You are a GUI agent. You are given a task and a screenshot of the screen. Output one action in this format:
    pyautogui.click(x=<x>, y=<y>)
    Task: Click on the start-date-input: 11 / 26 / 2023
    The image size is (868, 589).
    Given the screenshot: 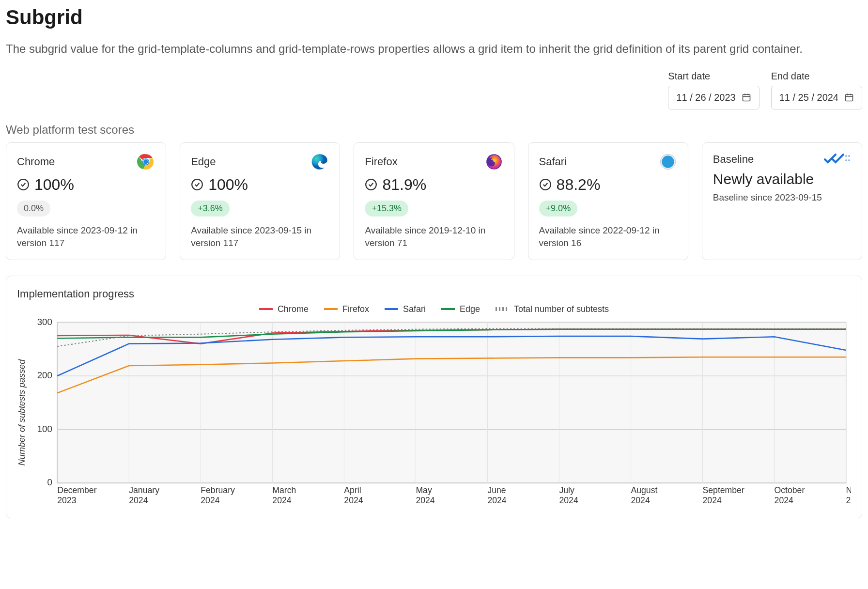 What is the action you would take?
    pyautogui.click(x=713, y=98)
    